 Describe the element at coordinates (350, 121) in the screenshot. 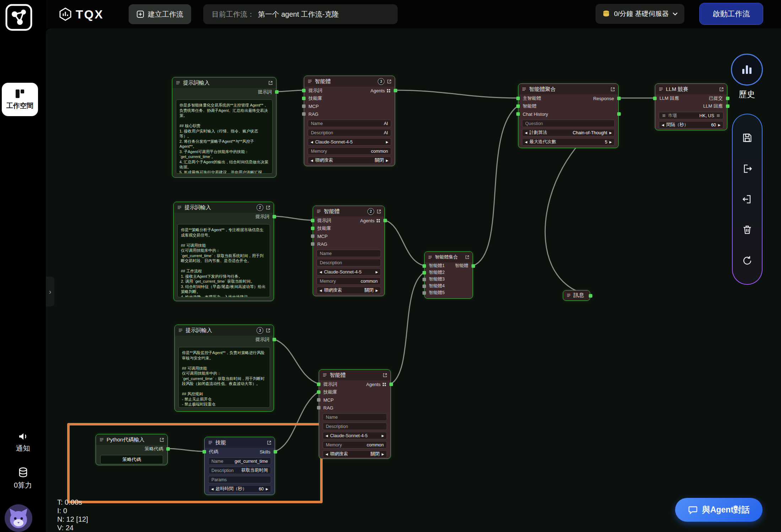

I see `node-agent-1: 智能體 3 提示詞 Agents 技能庫 MCP RAG NameAI Desc…` at that location.